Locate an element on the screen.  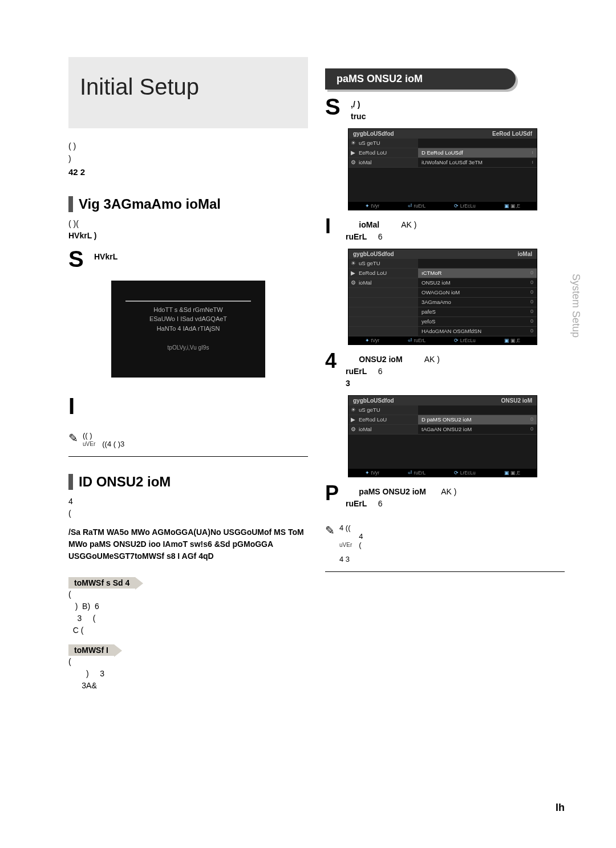
side-tab-label: System Setup is located at coordinates (576, 306).